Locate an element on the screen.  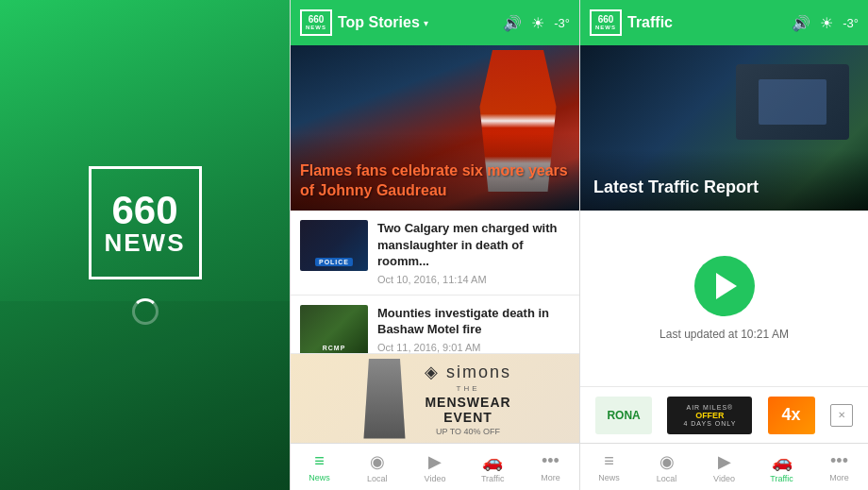
traffic-header: 660 NEWS Traffic 🔊 ☀ -3° is located at coordinates (725, 23).